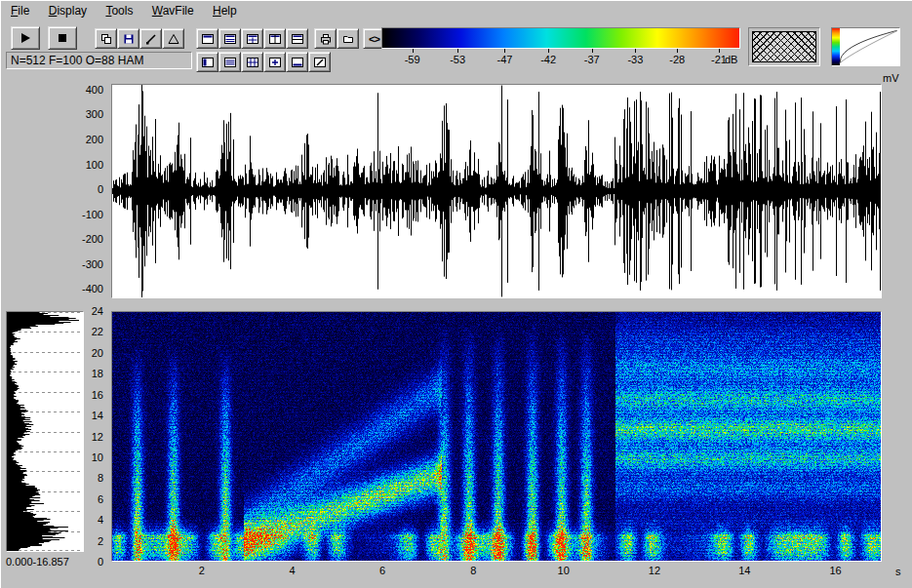 The height and width of the screenshot is (588, 912). What do you see at coordinates (208, 39) in the screenshot?
I see `window-single-icon` at bounding box center [208, 39].